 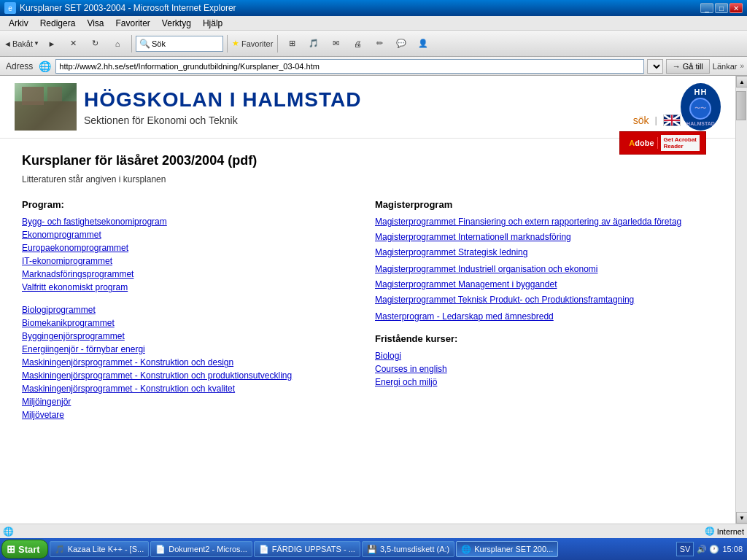 What do you see at coordinates (409, 549) in the screenshot?
I see `taskbar-item-disk: 💾 3,5-tumsdiskett (A:)` at bounding box center [409, 549].